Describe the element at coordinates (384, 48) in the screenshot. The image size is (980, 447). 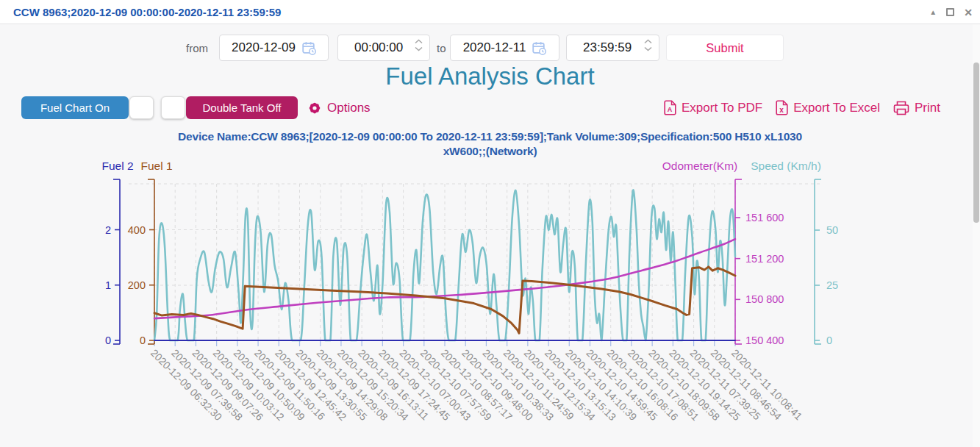
I see `from-time-input: 00:00:00` at that location.